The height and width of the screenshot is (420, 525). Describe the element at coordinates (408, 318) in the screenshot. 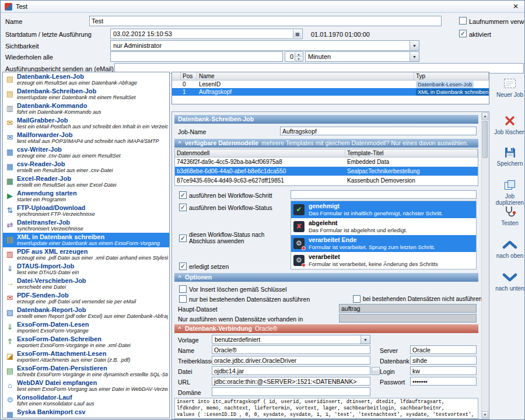

I see `only-when-input` at that location.